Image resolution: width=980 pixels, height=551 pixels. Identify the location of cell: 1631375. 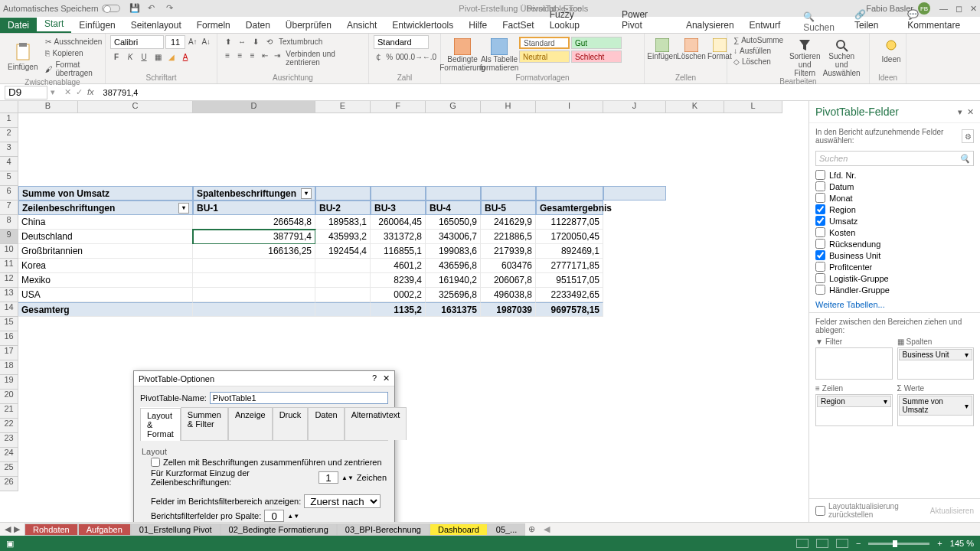
(453, 309).